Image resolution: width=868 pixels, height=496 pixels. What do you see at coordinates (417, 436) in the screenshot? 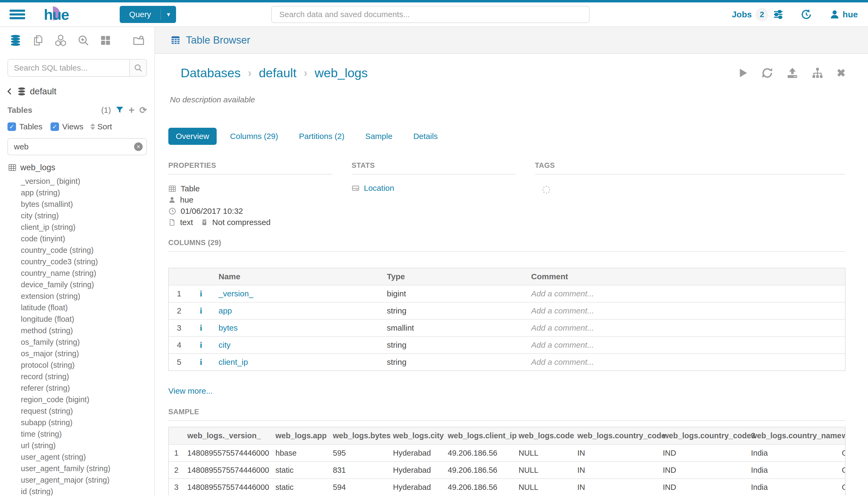
I see `sample-column-header: web_logs.city` at bounding box center [417, 436].